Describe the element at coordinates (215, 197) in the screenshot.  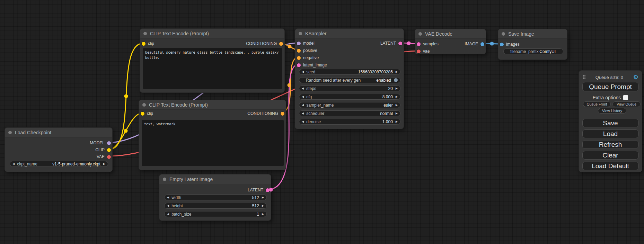
I see `width-widget: ◀ width 512 ▶` at that location.